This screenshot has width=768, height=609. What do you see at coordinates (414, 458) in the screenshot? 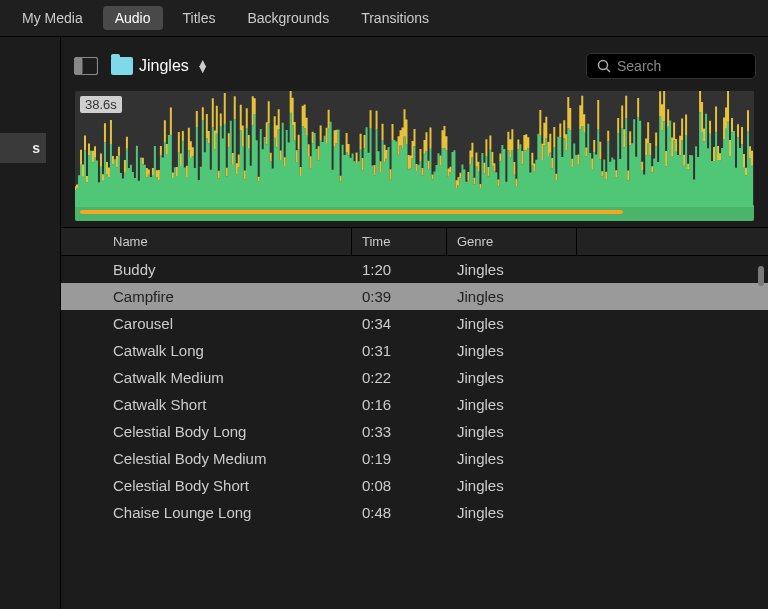
I see `table-row: Celestial Body Medium0:19Jingles` at bounding box center [414, 458].